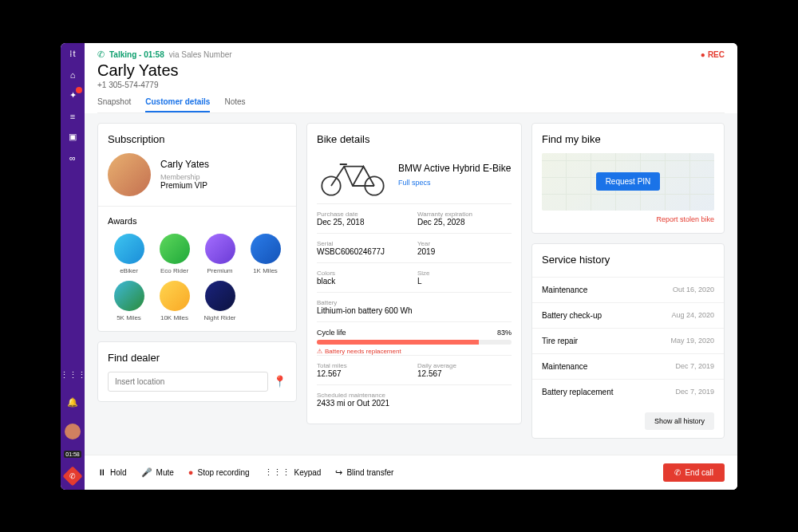 This screenshot has width=798, height=532. What do you see at coordinates (158, 472) in the screenshot?
I see `mute-button: 🎤Mute` at bounding box center [158, 472].